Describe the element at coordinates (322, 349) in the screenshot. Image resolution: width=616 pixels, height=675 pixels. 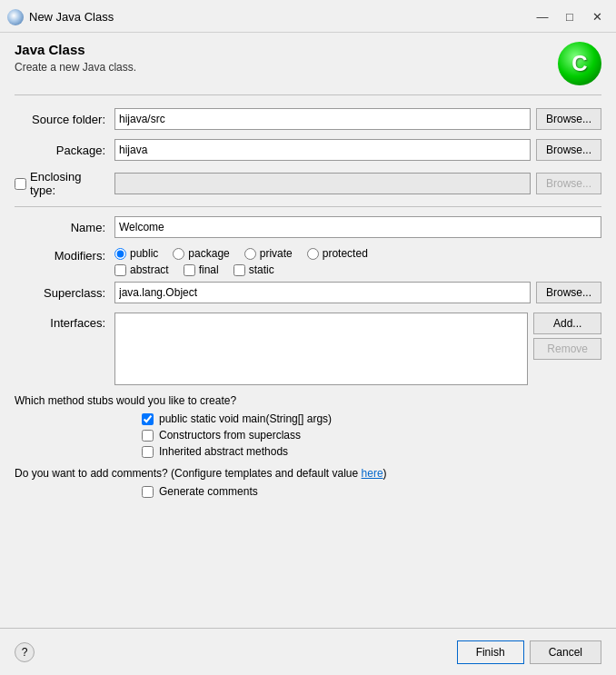
I see `interfaces-list` at that location.